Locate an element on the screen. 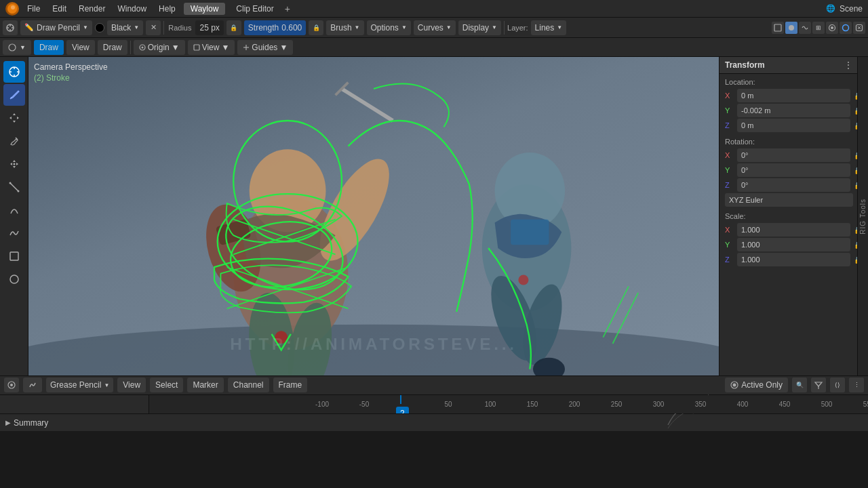  loc-y-row: Y -0.002 m 🔒 is located at coordinates (793, 110).